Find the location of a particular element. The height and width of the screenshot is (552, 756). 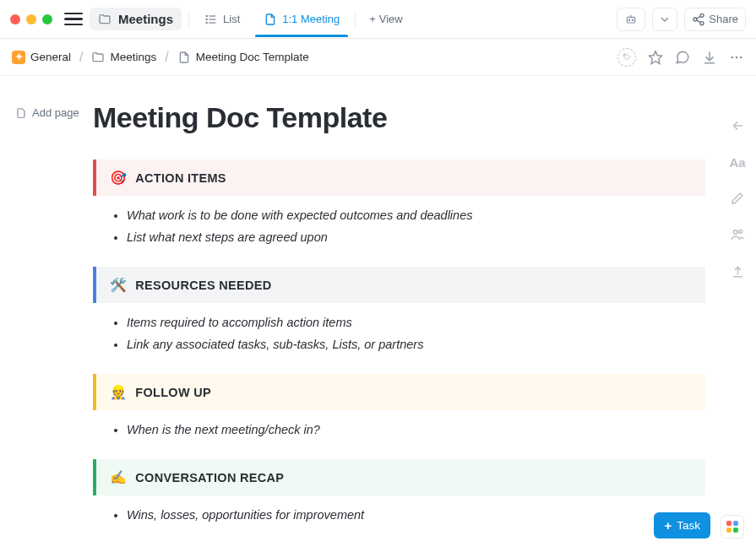

section-resources: 🛠️ RESOURCES NEEDED is located at coordinates (399, 285).